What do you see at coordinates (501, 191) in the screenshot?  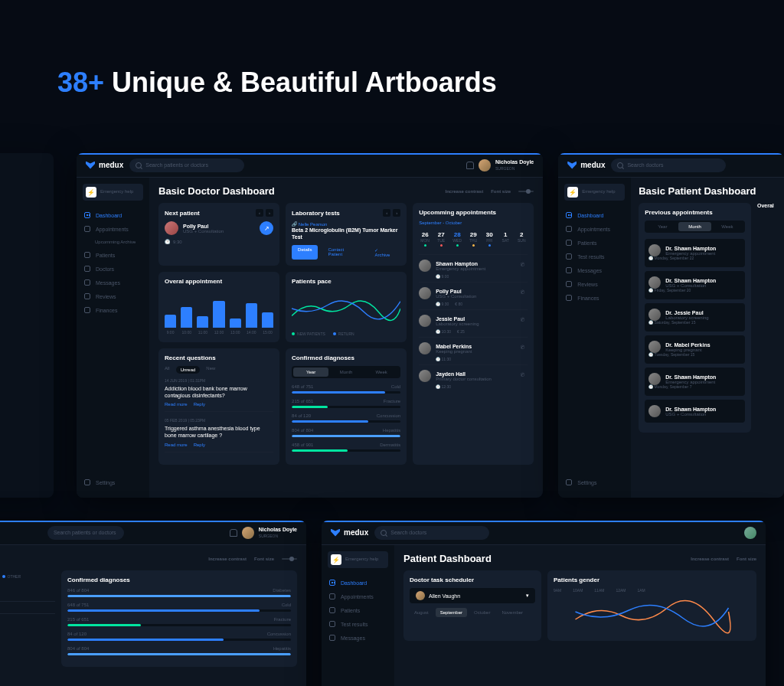 I see `fontsize-label: Font size` at bounding box center [501, 191].